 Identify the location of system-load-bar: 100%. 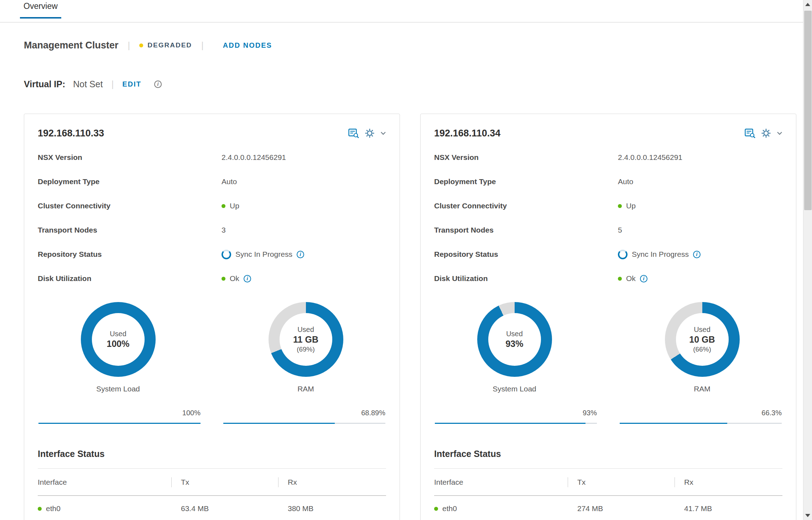
(120, 416).